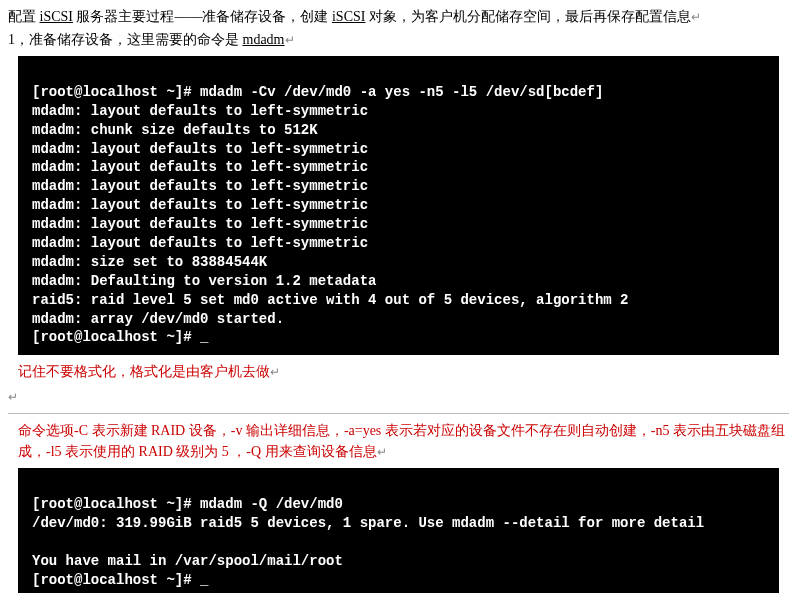  Describe the element at coordinates (202, 16) in the screenshot. I see `intro-text-c: 服务器主要过程——准备储存设备，创建` at that location.